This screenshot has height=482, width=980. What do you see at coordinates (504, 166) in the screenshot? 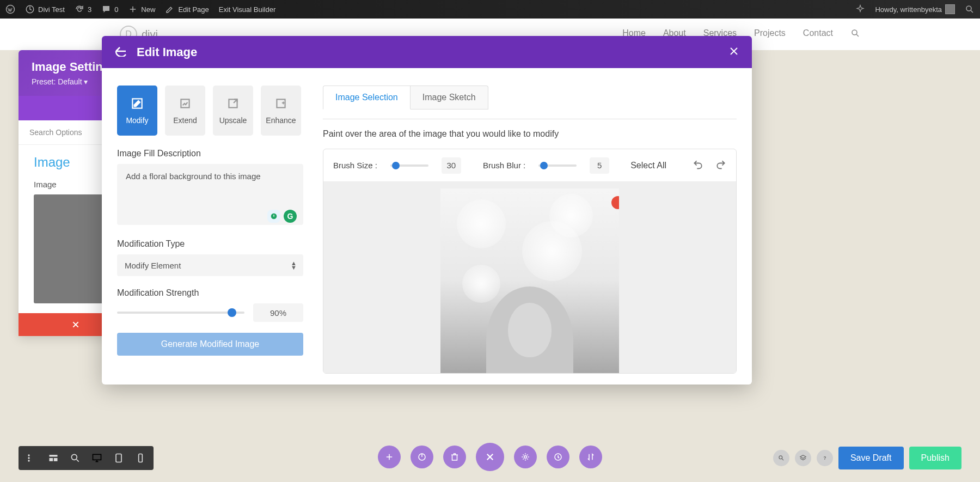
I see `brush-blur-label: Brush Blur :` at bounding box center [504, 166].